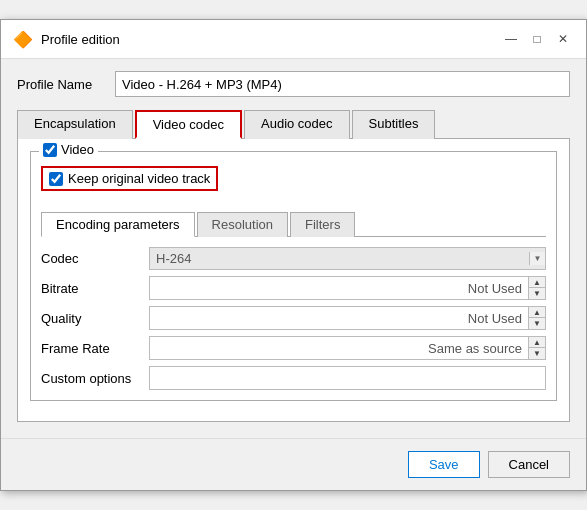  I want to click on bitrate-up: ▲, so click(537, 282).